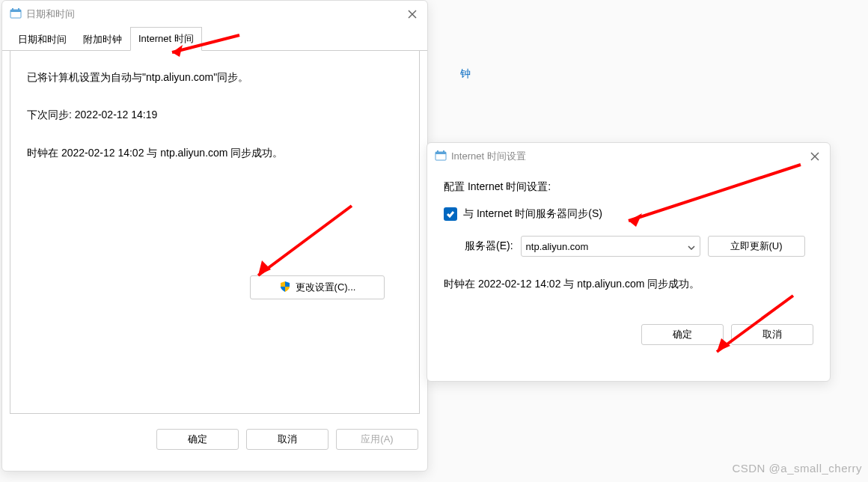  I want to click on apply-button: 应用(A), so click(377, 439).